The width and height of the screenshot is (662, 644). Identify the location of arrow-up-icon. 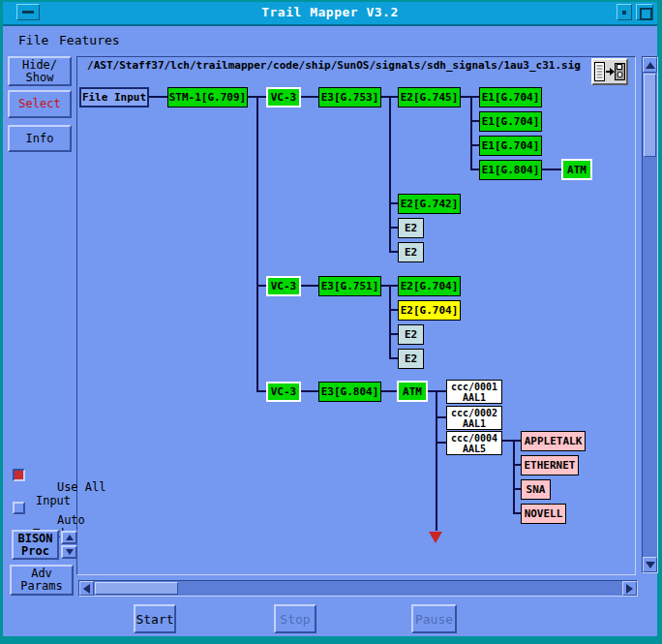
(650, 66).